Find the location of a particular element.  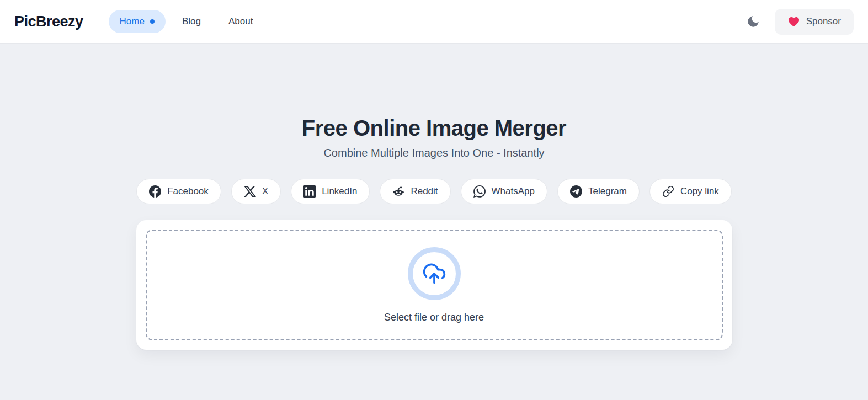

heart-icon is located at coordinates (794, 22).